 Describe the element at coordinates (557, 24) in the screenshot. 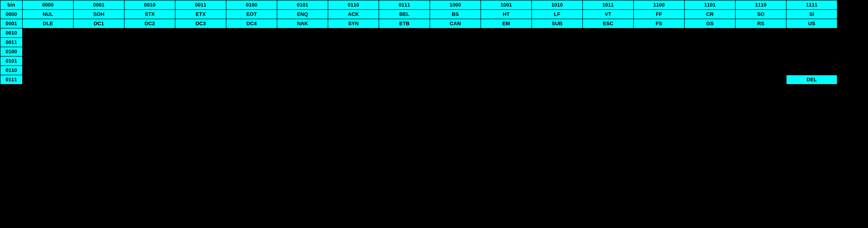

I see `table-cell: SUB` at that location.